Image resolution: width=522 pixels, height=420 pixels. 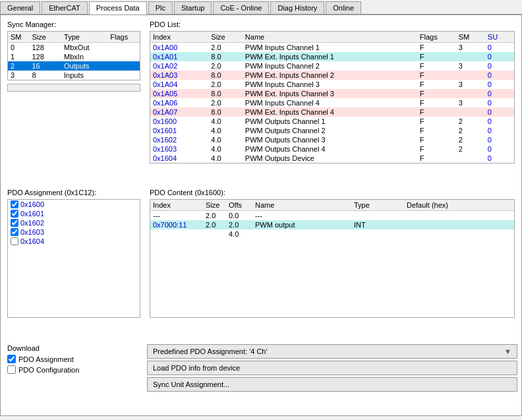 I want to click on content-name-cell, so click(x=302, y=234).